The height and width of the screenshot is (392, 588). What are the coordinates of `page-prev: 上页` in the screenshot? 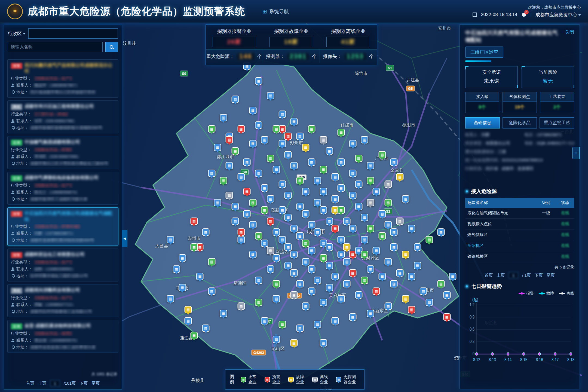 It's located at (42, 383).